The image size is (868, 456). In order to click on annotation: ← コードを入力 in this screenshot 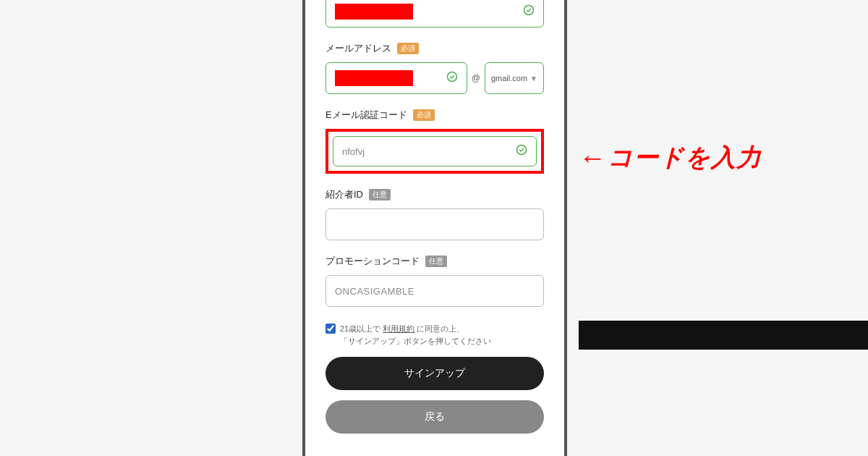, I will do `click(670, 158)`.